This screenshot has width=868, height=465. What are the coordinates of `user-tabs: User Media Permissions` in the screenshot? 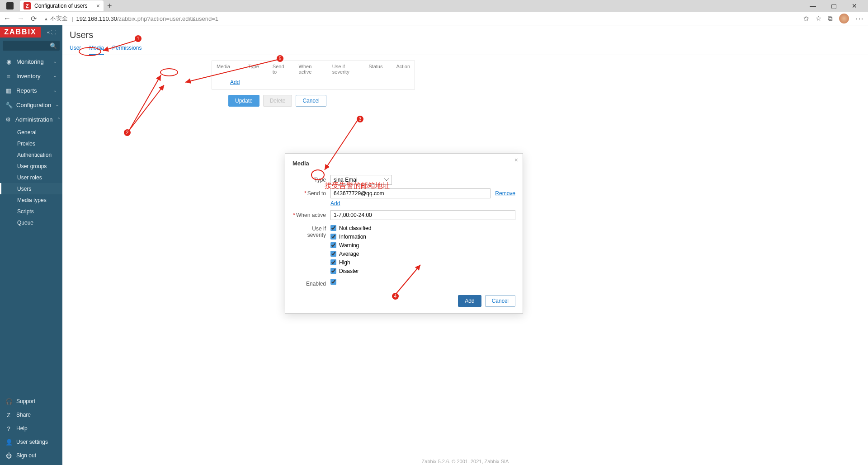 It's located at (465, 49).